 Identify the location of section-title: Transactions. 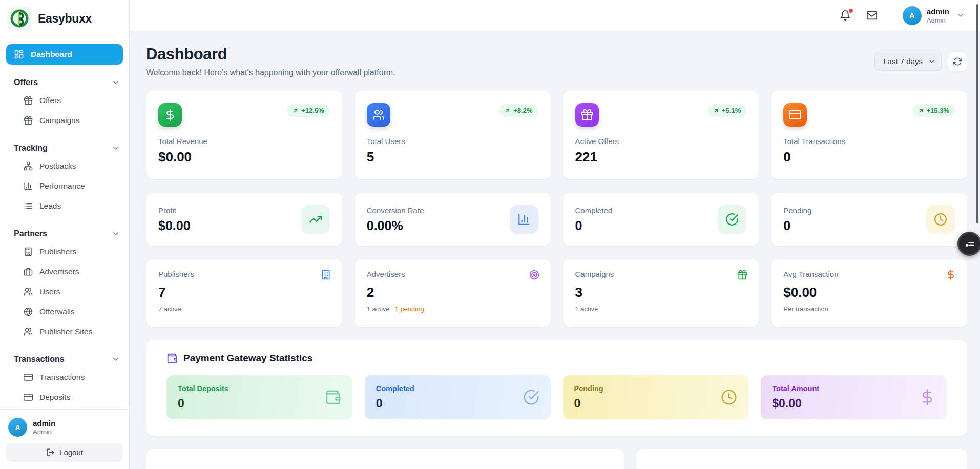
(39, 359).